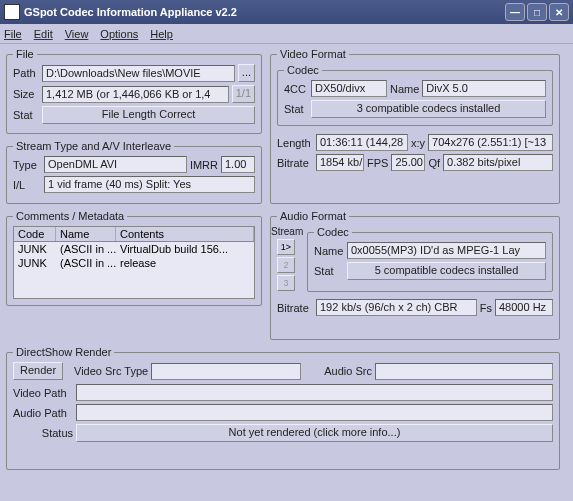  What do you see at coordinates (537, 12) in the screenshot?
I see `maximize-button: □` at bounding box center [537, 12].